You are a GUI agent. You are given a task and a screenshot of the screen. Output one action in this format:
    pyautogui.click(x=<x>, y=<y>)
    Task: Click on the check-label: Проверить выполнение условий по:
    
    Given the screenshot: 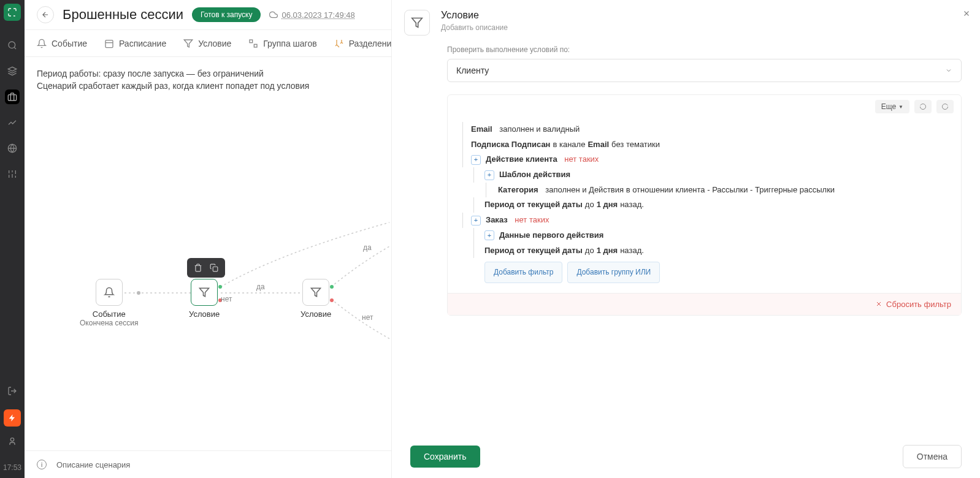 What is the action you would take?
    pyautogui.click(x=704, y=50)
    